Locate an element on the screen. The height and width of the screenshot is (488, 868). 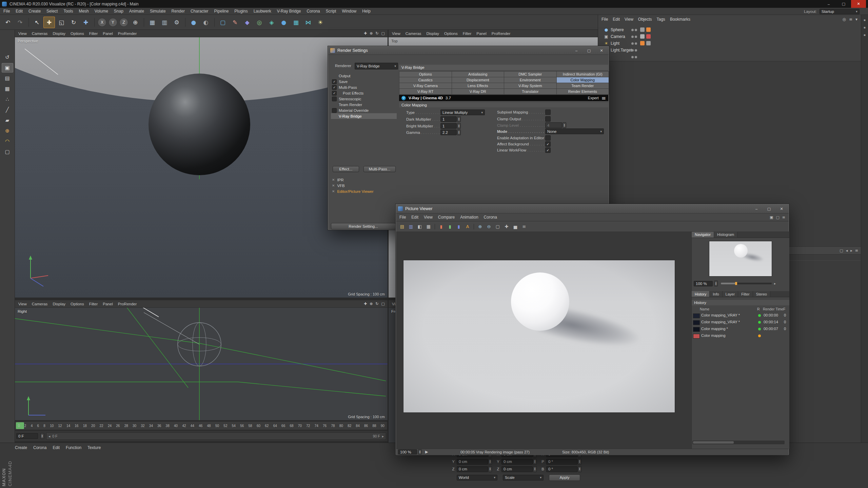
viewport-rotate-icon: ↻ is located at coordinates (377, 304).